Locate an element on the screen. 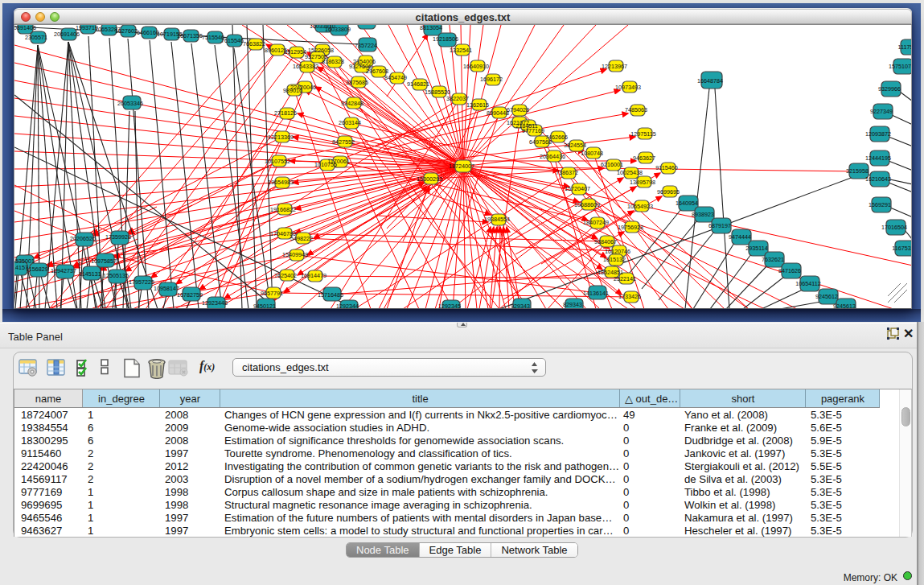 This screenshot has width=924, height=585. svg-text: 14136141 is located at coordinates (596, 293).